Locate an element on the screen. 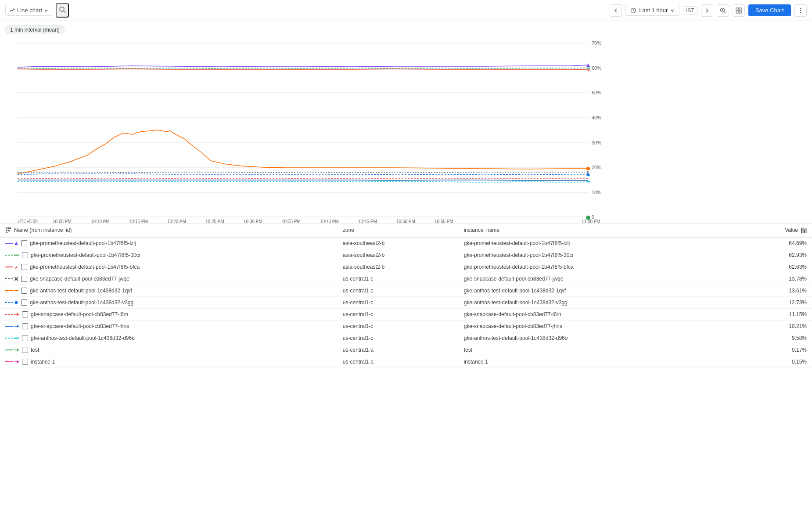  chevron-left-icon is located at coordinates (616, 11).